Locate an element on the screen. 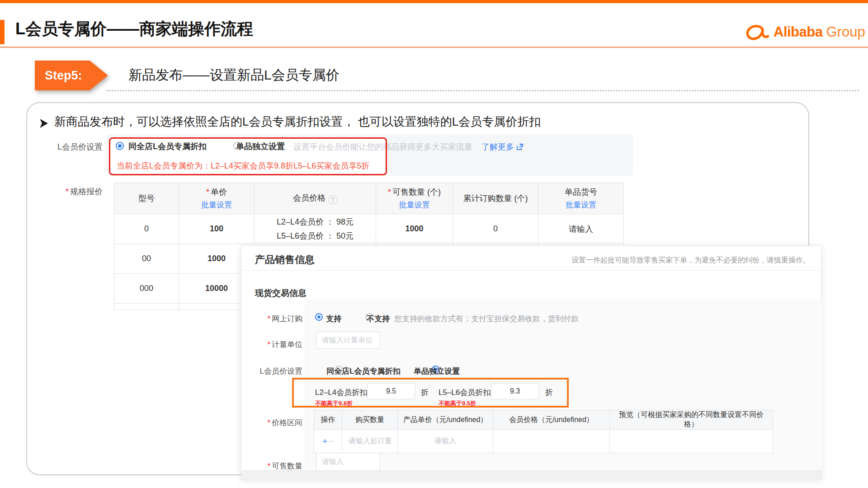  logo-suffix-text: Group is located at coordinates (845, 32).